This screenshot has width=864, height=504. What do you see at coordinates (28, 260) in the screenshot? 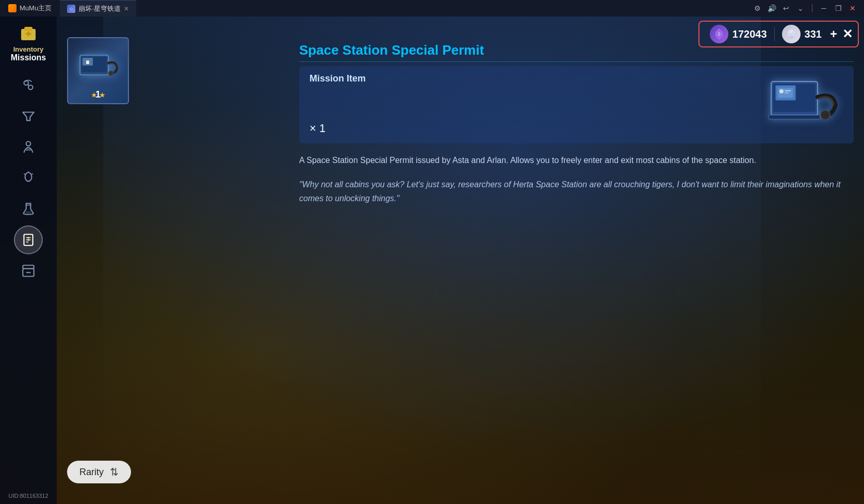
I see `sidebar: Inventory Missions` at bounding box center [28, 260].